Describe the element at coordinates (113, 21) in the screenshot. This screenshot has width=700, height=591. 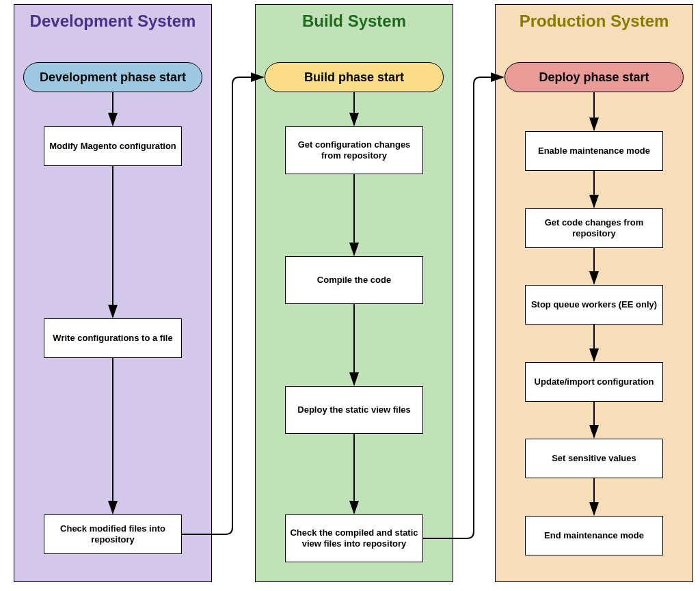
I see `lane-title-development: Development System` at that location.